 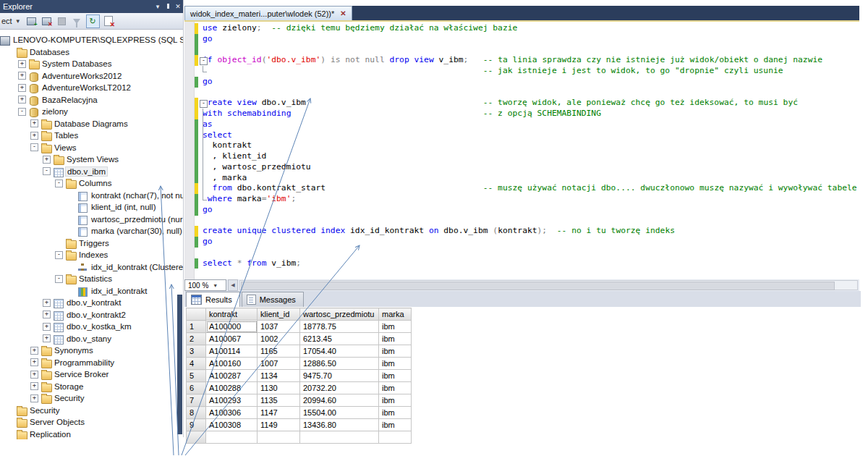 What do you see at coordinates (91, 41) in the screenshot?
I see `tree-item: LENOVO-KOMPUTER\SQLEXPRESS (SQL Server` at bounding box center [91, 41].